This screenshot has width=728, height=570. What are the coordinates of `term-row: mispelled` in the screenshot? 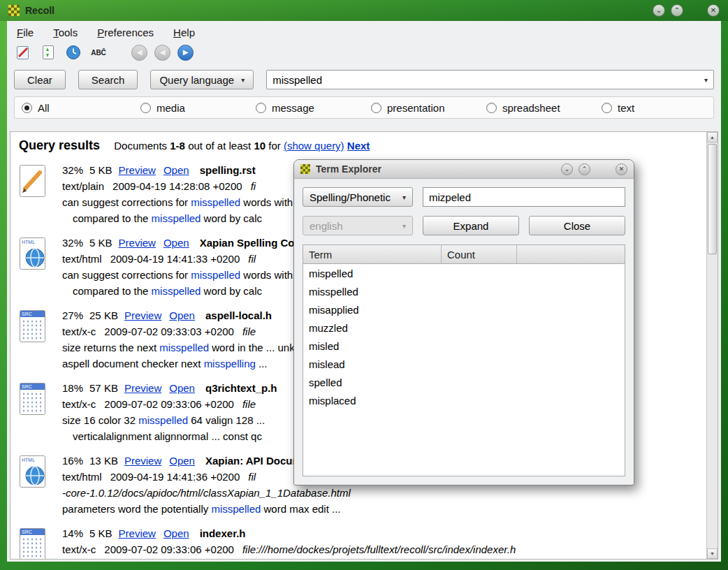 It's located at (464, 273).